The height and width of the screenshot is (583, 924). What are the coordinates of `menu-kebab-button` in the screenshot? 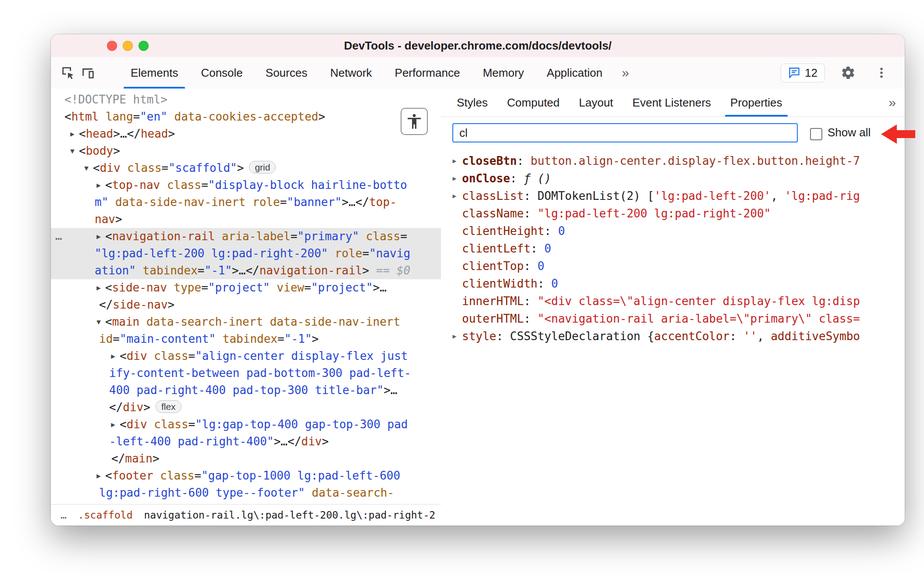 It's located at (881, 73).